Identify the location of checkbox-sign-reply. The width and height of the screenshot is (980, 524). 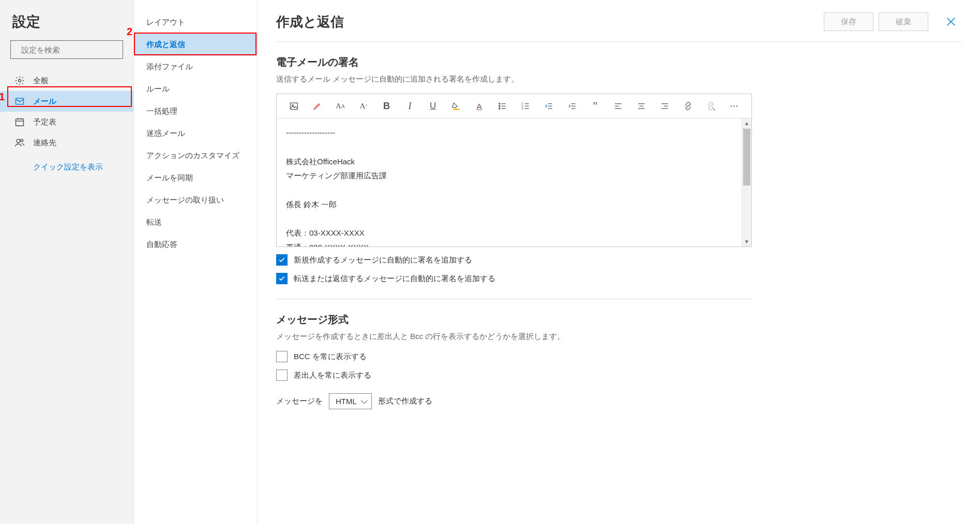
(282, 279).